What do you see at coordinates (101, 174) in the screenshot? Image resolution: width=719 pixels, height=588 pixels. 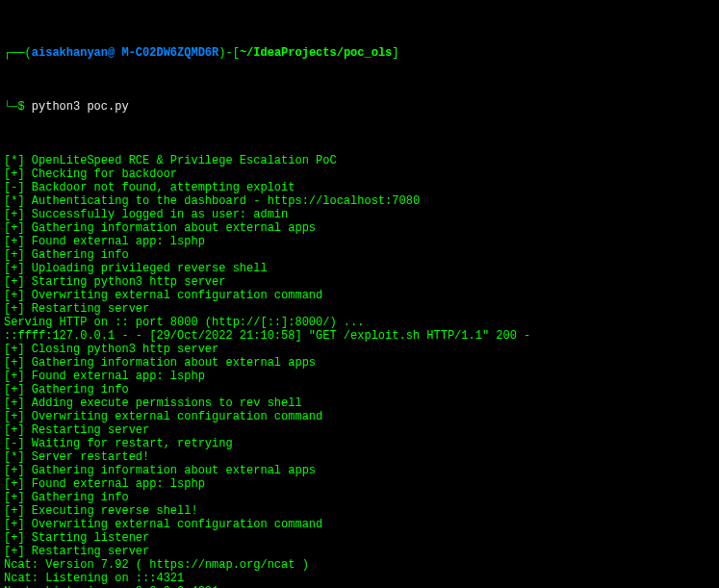 I see `output-text: Checking for backdoor` at bounding box center [101, 174].